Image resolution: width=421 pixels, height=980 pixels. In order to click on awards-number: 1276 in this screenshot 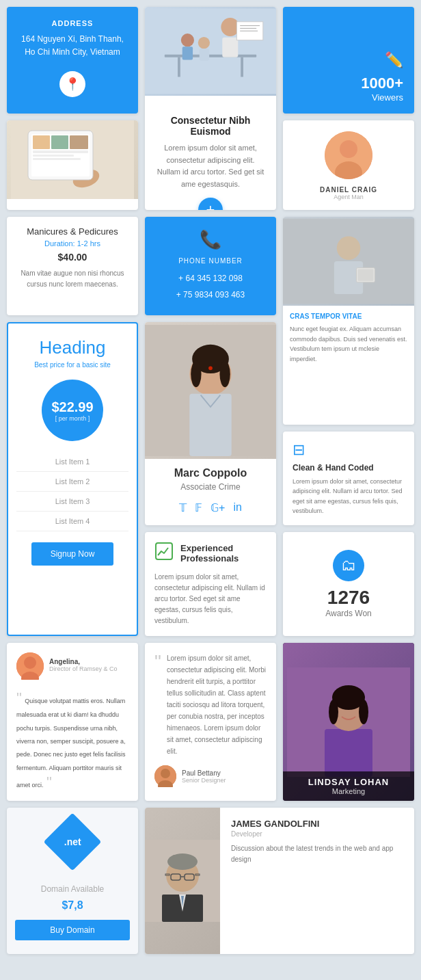, I will do `click(349, 598)`.